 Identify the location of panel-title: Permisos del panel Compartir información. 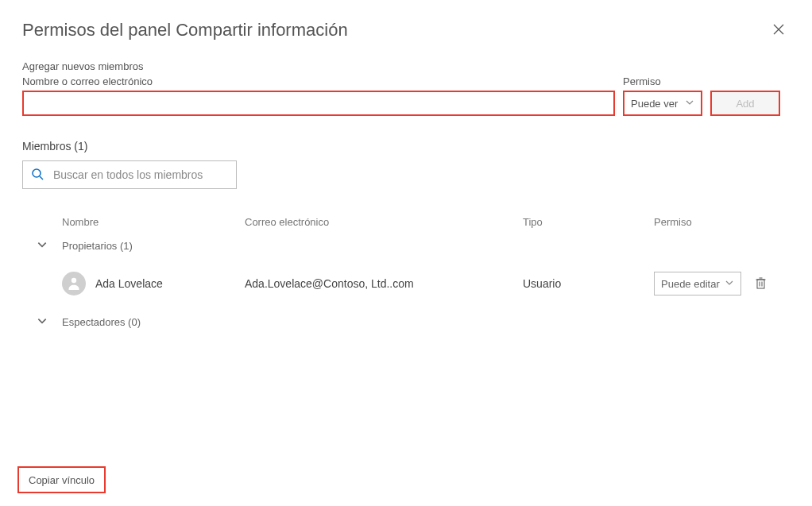
(185, 30).